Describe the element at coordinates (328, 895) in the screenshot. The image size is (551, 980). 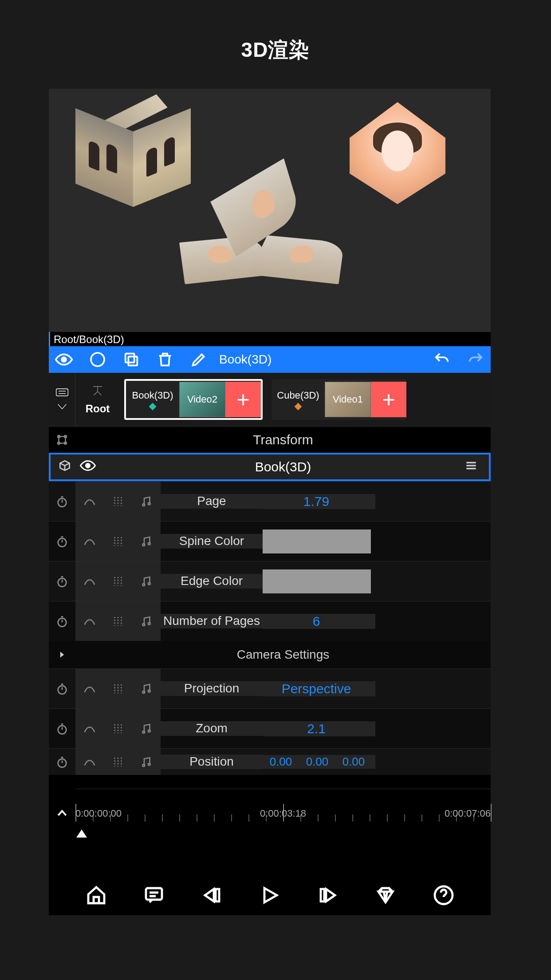
I see `step-forward-icon` at that location.